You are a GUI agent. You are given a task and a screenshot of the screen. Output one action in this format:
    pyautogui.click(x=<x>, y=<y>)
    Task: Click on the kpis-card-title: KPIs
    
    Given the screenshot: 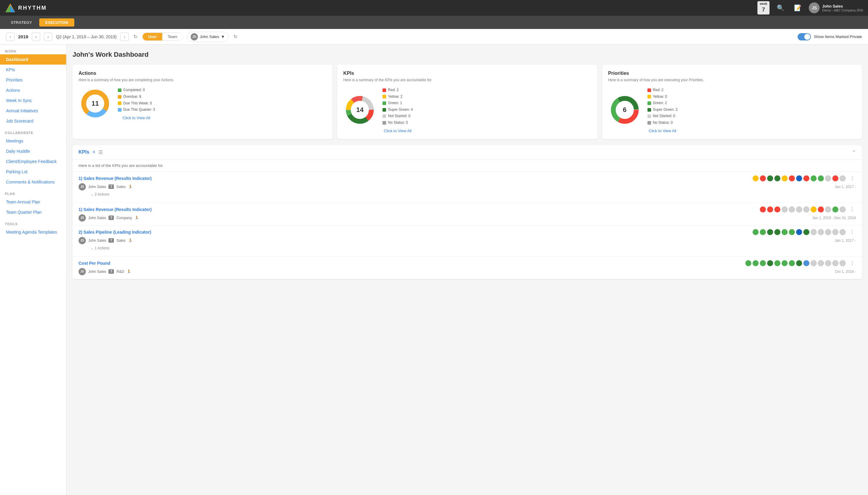 What is the action you would take?
    pyautogui.click(x=467, y=73)
    